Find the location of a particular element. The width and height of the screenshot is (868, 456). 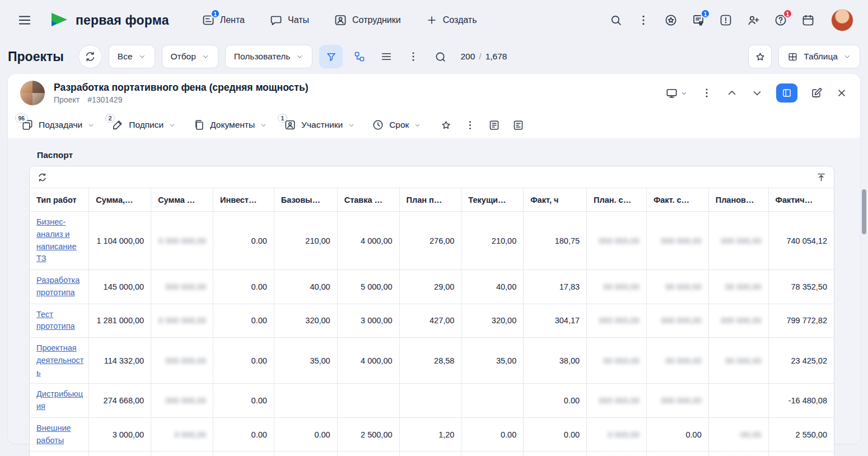

table-export-button is located at coordinates (821, 177).